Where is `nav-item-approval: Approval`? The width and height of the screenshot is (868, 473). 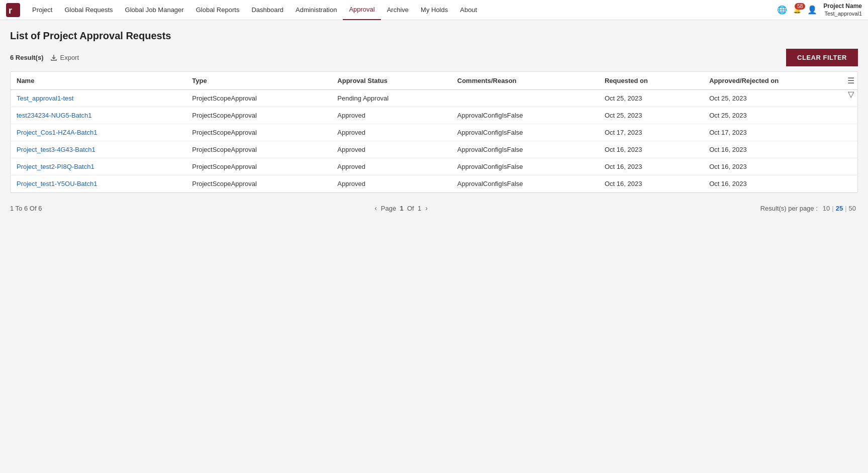
nav-item-approval: Approval is located at coordinates (362, 10).